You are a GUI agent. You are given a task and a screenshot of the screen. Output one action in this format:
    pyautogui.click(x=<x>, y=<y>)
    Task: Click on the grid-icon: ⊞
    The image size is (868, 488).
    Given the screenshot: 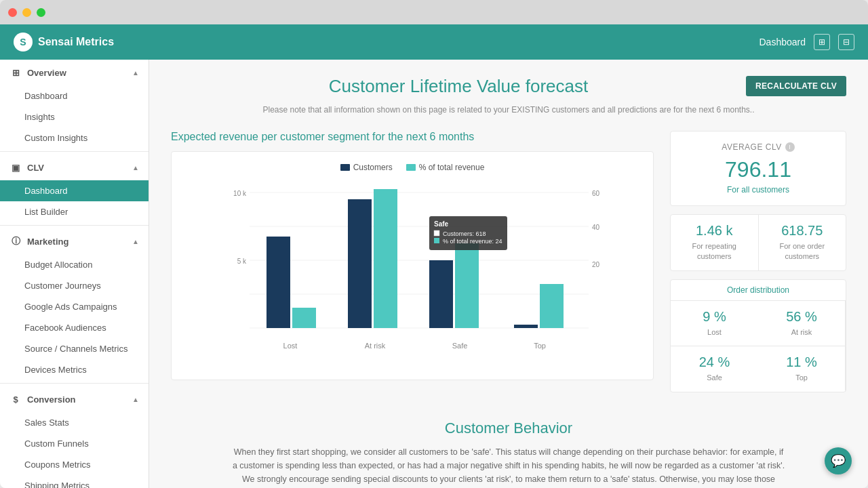 What is the action you would take?
    pyautogui.click(x=16, y=73)
    